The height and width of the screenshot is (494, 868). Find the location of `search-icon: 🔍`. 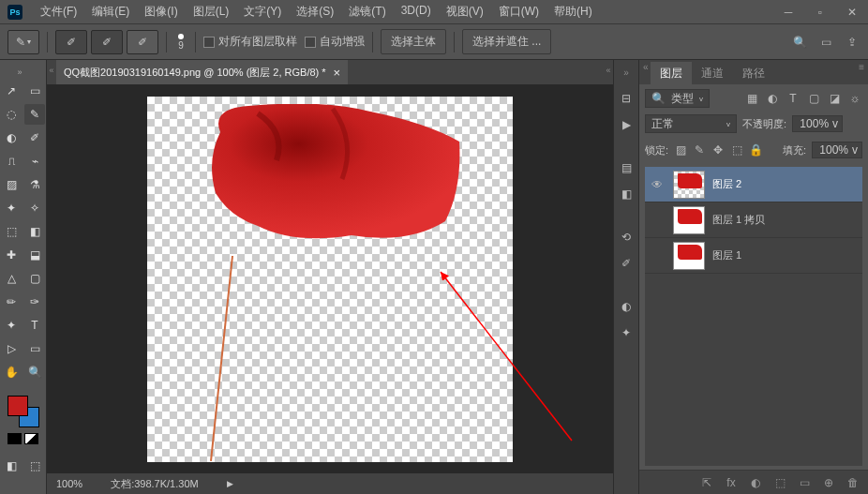

search-icon: 🔍 is located at coordinates (800, 42).